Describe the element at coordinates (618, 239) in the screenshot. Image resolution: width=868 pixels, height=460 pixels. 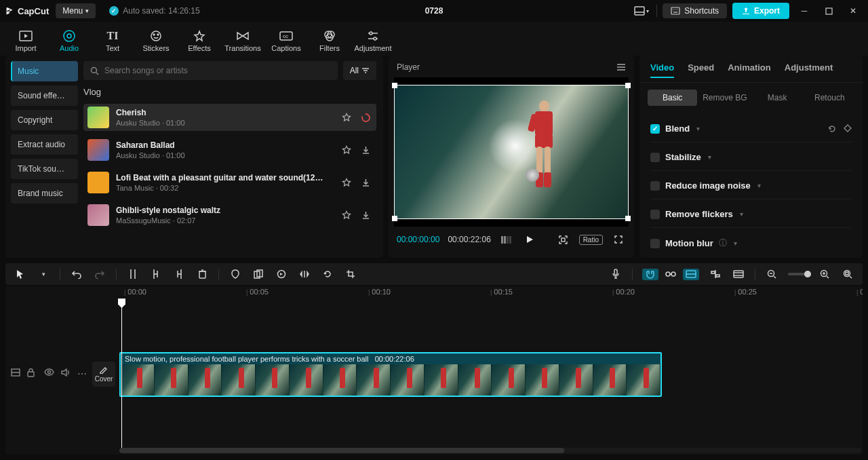
I see `fullscreen-icon` at that location.